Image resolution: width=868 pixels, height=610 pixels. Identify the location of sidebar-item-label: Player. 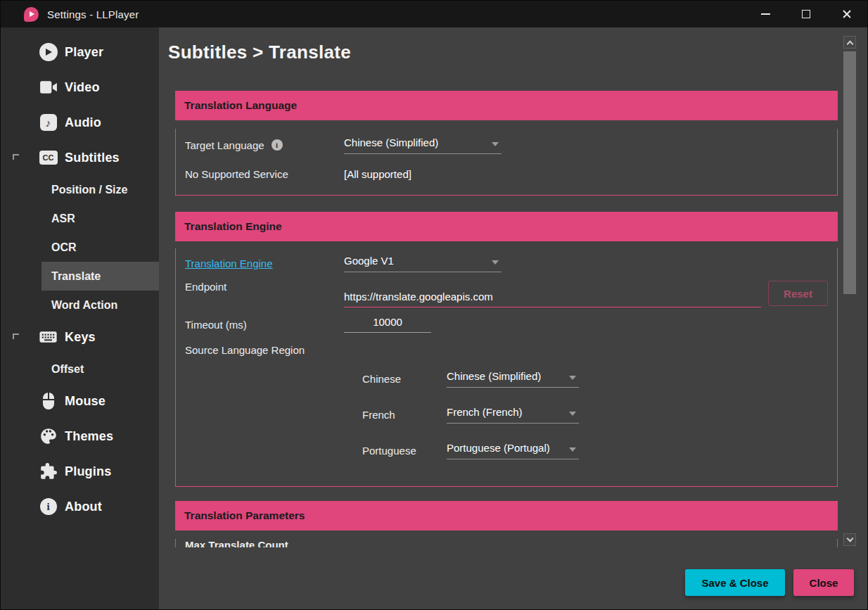
(84, 52).